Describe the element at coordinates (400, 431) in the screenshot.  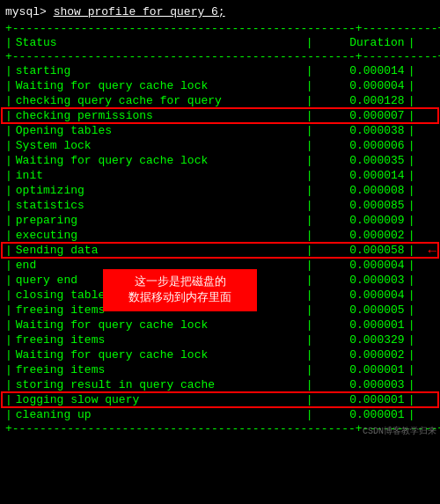
I see `watermark: CSDN博客教学归来` at that location.